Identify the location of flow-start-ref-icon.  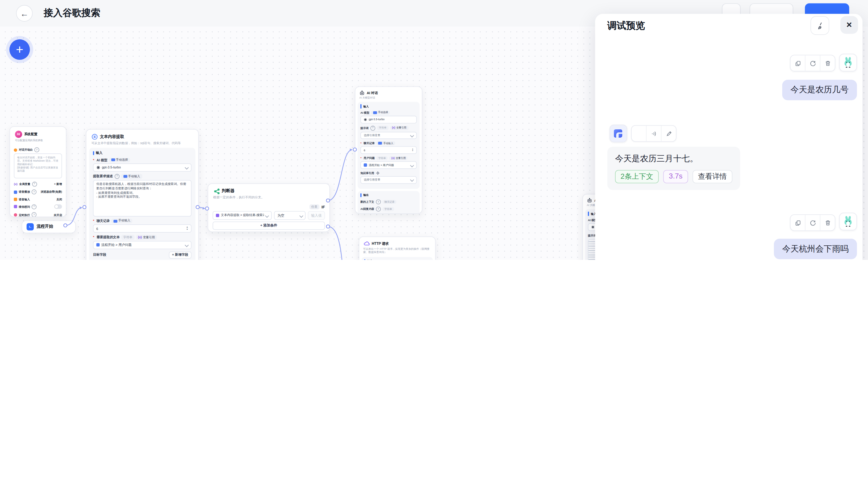
(365, 165).